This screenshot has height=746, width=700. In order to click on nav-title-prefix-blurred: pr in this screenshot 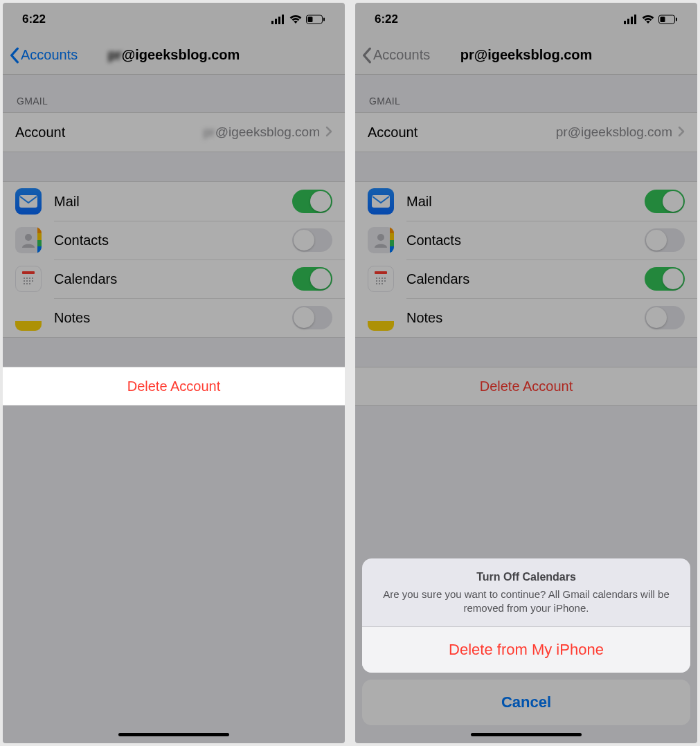, I will do `click(115, 55)`.